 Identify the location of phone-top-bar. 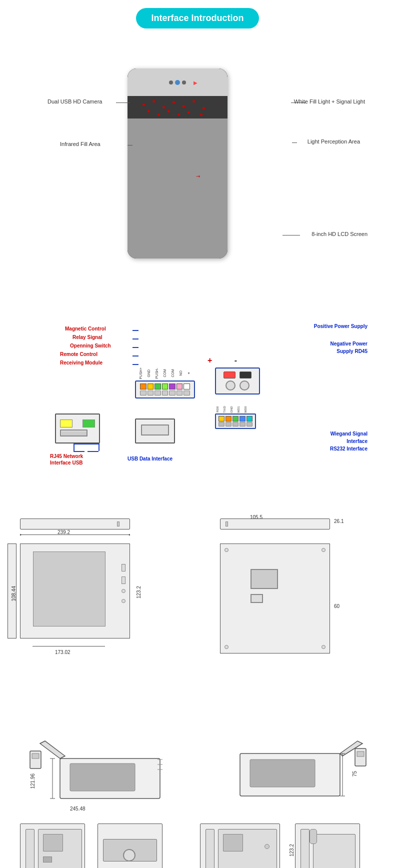
(178, 82).